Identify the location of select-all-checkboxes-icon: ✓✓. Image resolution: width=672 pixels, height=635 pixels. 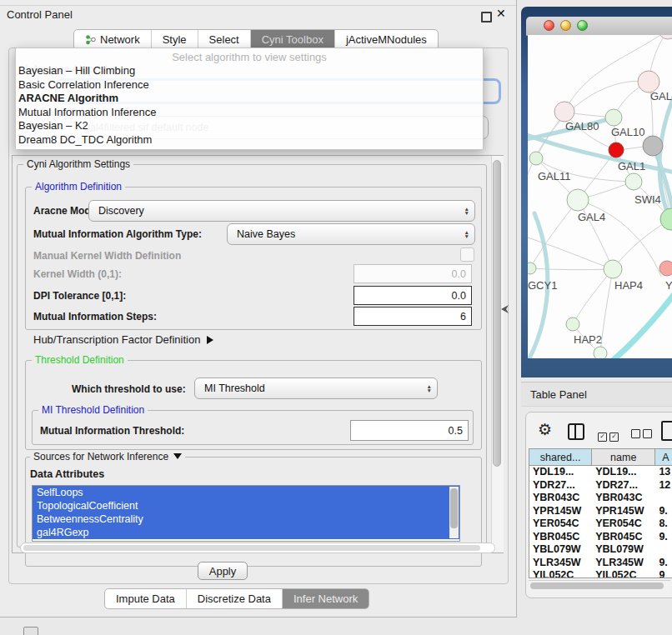
(609, 434).